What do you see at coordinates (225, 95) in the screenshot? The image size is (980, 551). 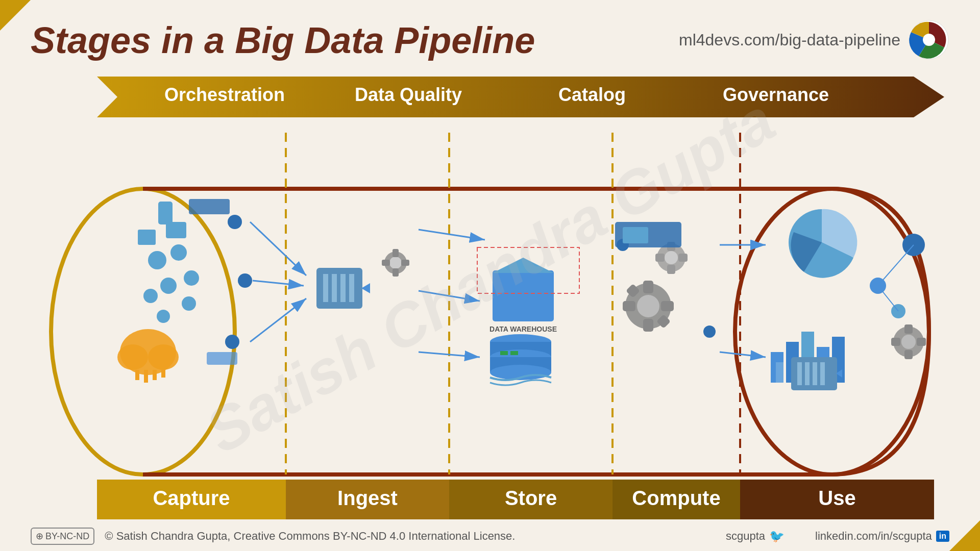 I see `banner-label-orchestration: Orchestration` at bounding box center [225, 95].